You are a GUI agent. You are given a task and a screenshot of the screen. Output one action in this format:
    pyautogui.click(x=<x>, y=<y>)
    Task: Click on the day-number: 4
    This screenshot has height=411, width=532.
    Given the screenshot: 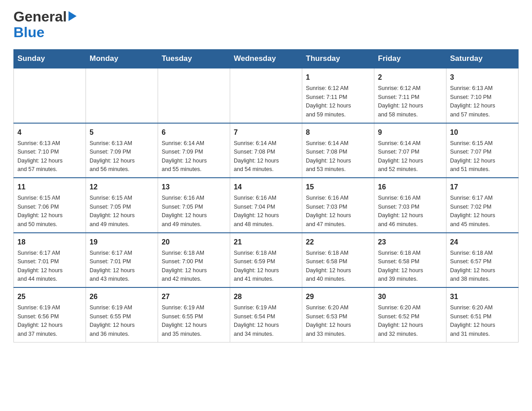 What is the action you would take?
    pyautogui.click(x=50, y=133)
    